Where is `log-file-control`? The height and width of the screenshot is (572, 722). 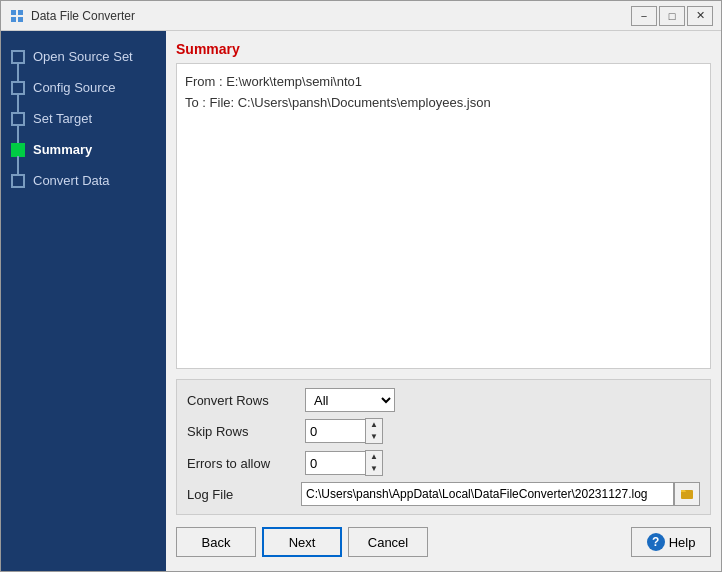
log-file-control is located at coordinates (500, 494).